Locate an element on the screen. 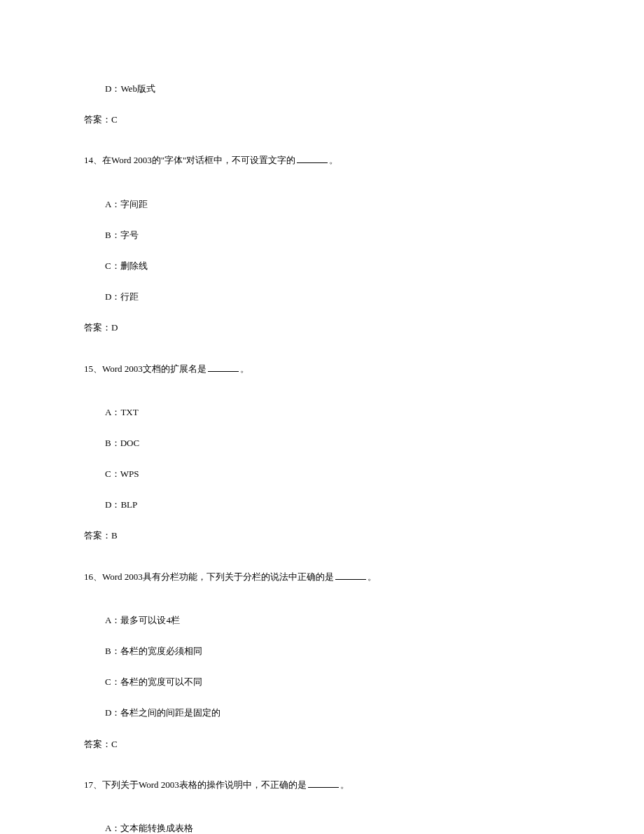 The image size is (644, 834). q14-prompt: 14、在Word 2003的"字体"对话框中，不可设置文字的。 is located at coordinates (322, 160).